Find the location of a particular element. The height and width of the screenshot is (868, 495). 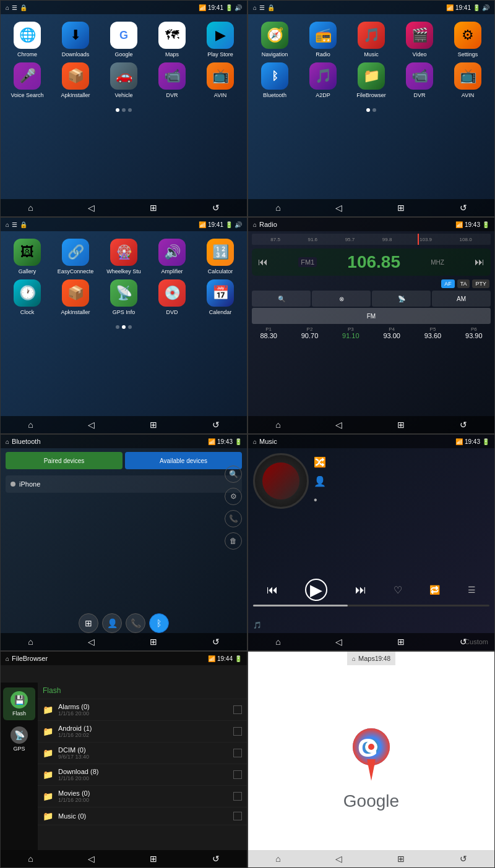

app-clock: 🕐 Clock is located at coordinates (27, 297).